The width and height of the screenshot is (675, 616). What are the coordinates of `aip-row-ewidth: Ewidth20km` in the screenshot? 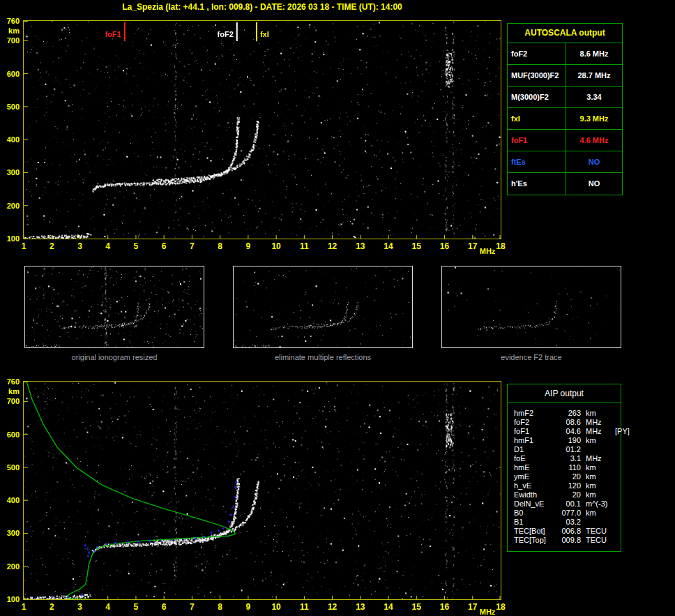 It's located at (568, 495).